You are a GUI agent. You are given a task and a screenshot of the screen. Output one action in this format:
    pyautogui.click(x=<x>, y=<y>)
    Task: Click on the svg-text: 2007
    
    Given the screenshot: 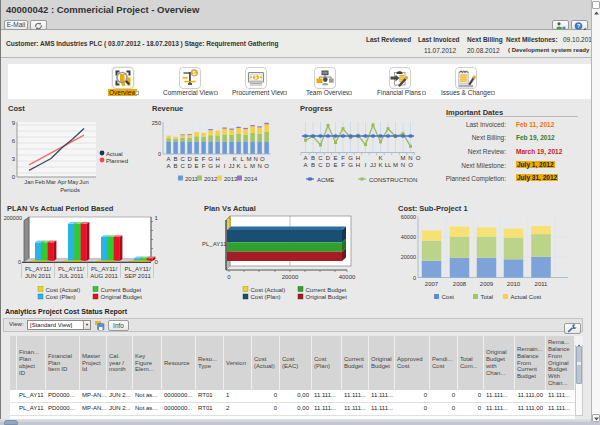 What is the action you would take?
    pyautogui.click(x=432, y=284)
    